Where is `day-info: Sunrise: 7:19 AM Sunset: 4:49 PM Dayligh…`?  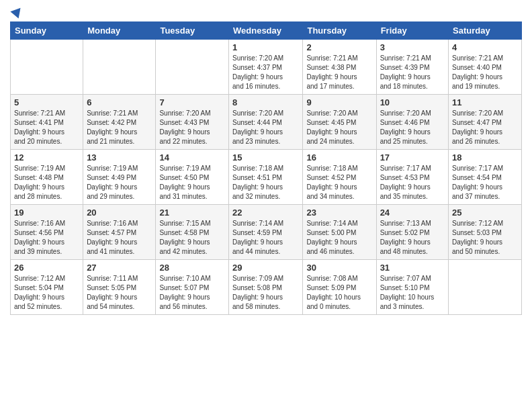 day-info: Sunrise: 7:19 AM Sunset: 4:49 PM Dayligh… is located at coordinates (120, 183).